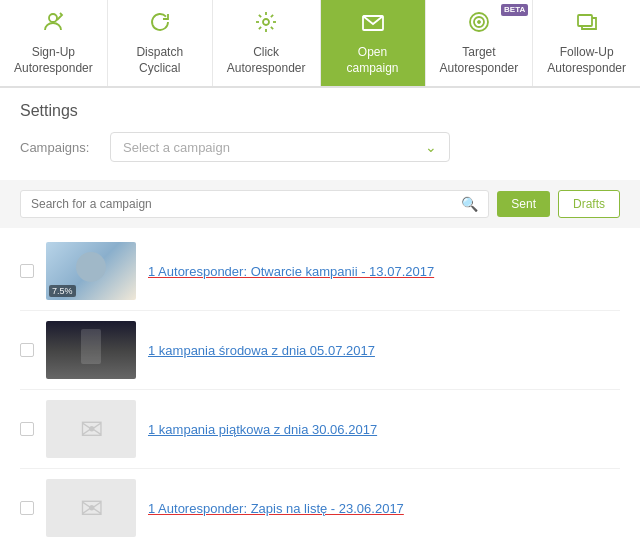  What do you see at coordinates (514, 10) in the screenshot?
I see `beta-badge: BETA` at bounding box center [514, 10].